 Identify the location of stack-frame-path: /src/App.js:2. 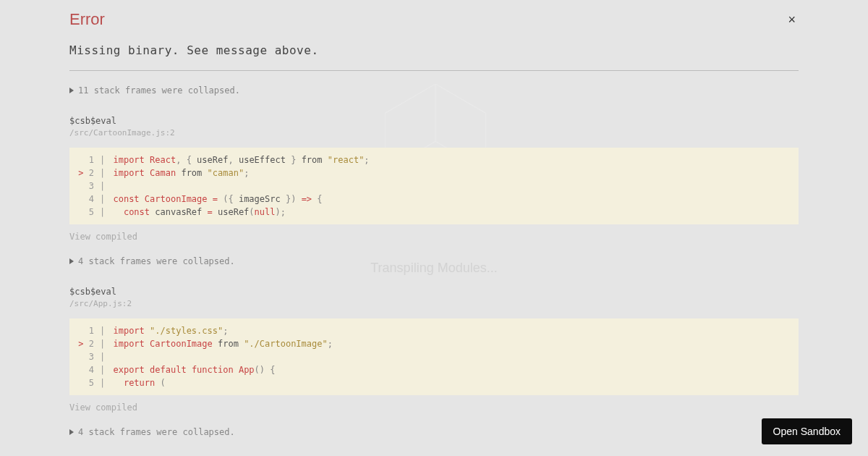
(434, 304).